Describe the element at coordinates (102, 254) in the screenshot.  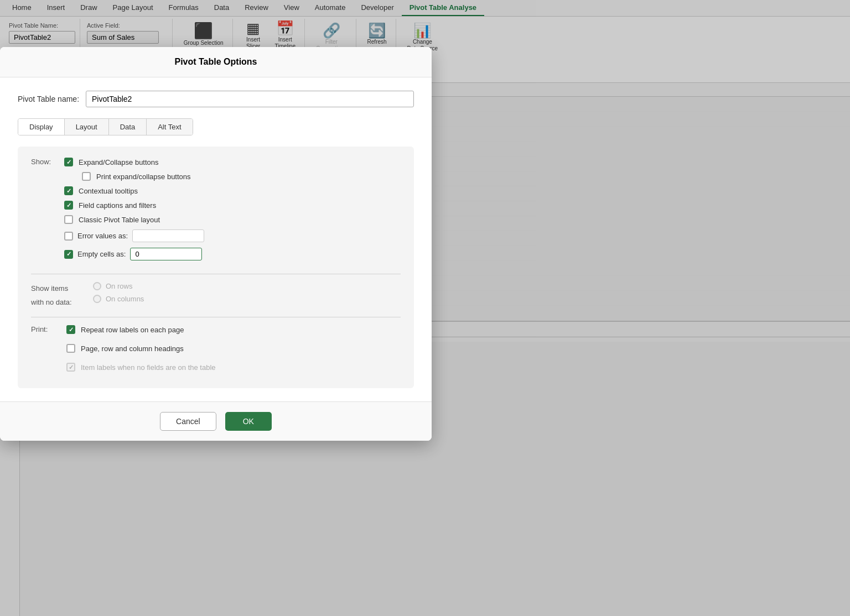
I see `label-empty-cells: Empty cells as:` at that location.